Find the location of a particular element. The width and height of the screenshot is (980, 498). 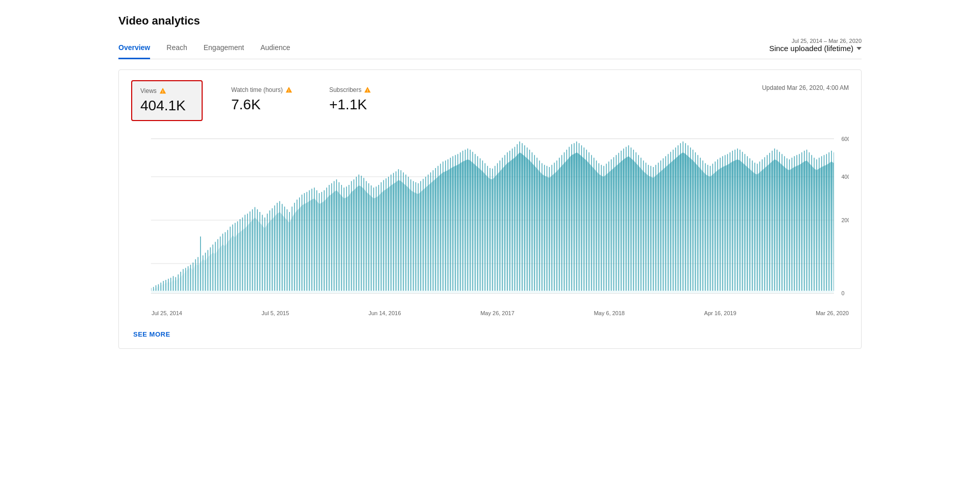

x-label-1: Jul 25, 2014 is located at coordinates (167, 313).